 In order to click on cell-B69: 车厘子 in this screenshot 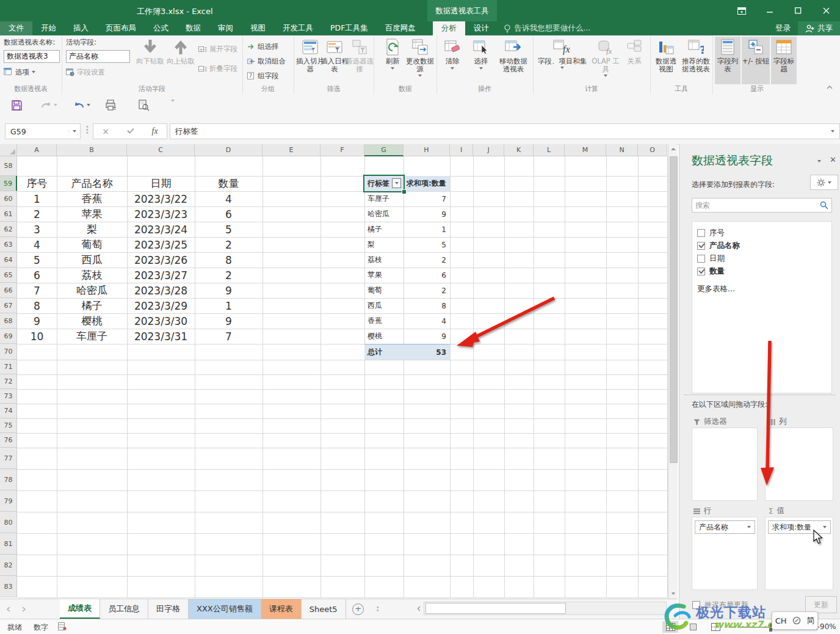, I will do `click(92, 336)`.